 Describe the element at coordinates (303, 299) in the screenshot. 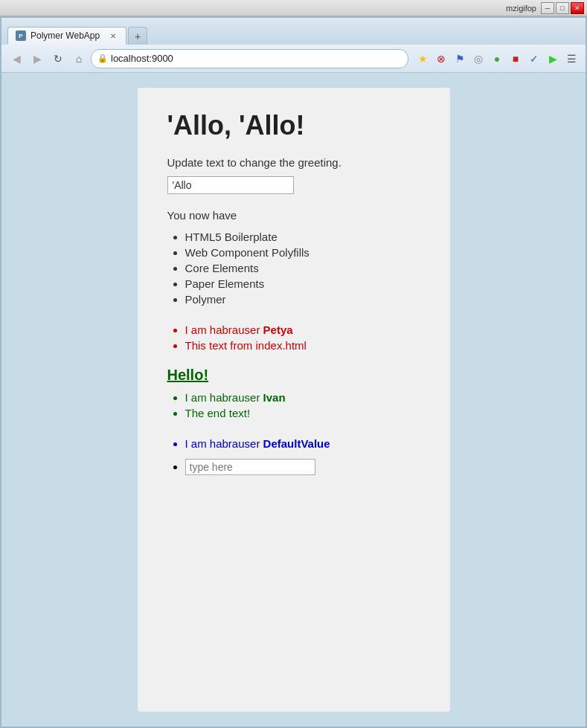

I see `list-item: Polymer` at that location.